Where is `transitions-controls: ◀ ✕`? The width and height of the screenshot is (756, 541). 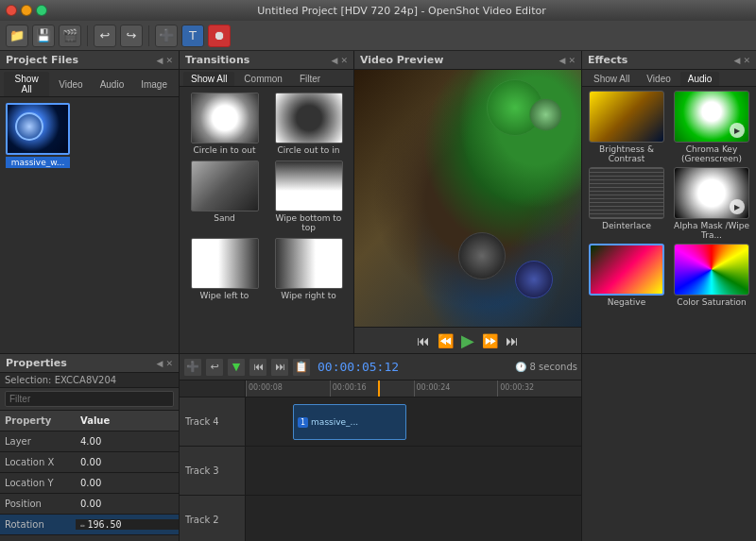
transitions-controls: ◀ ✕ is located at coordinates (340, 60).